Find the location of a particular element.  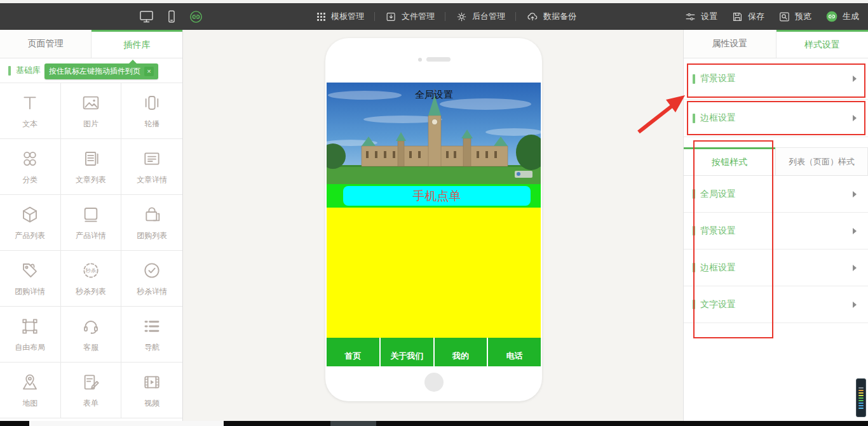

toolbar-divider is located at coordinates (375, 17).